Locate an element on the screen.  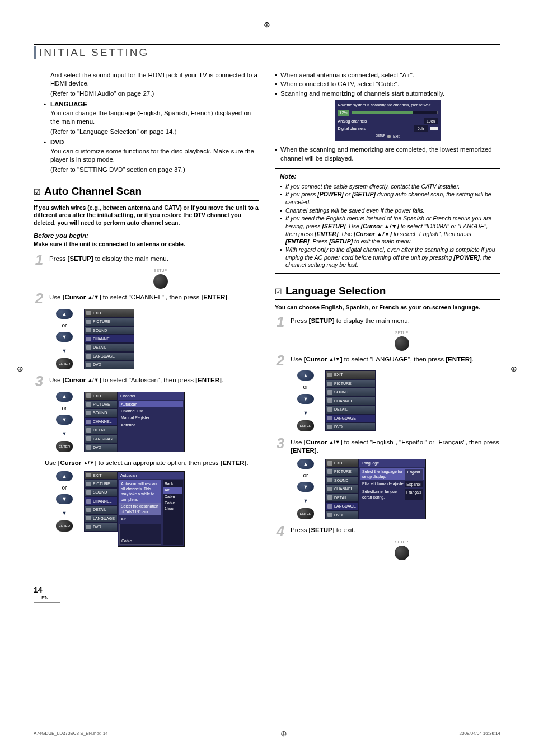
auto-channel-scan-title: Auto Channel Scan is located at coordinates (93, 191).